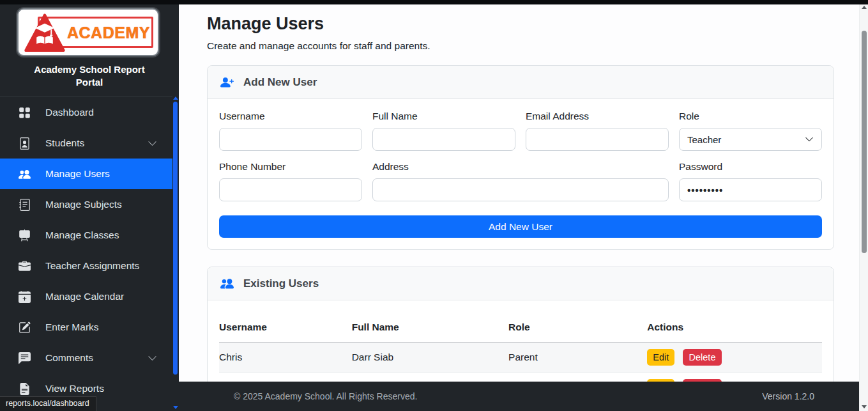 This screenshot has width=868, height=411. I want to click on full-name-field-group: Full Name, so click(444, 130).